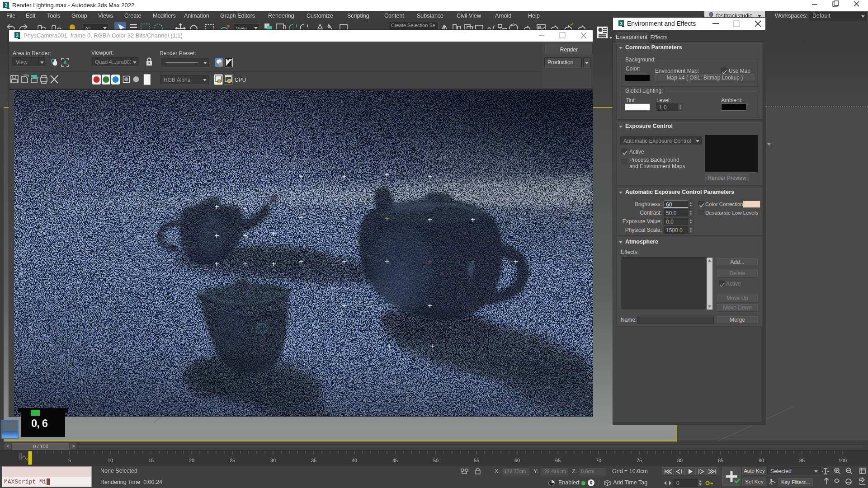 The width and height of the screenshot is (868, 488). What do you see at coordinates (680, 460) in the screenshot?
I see `svg-text: 80` at bounding box center [680, 460].